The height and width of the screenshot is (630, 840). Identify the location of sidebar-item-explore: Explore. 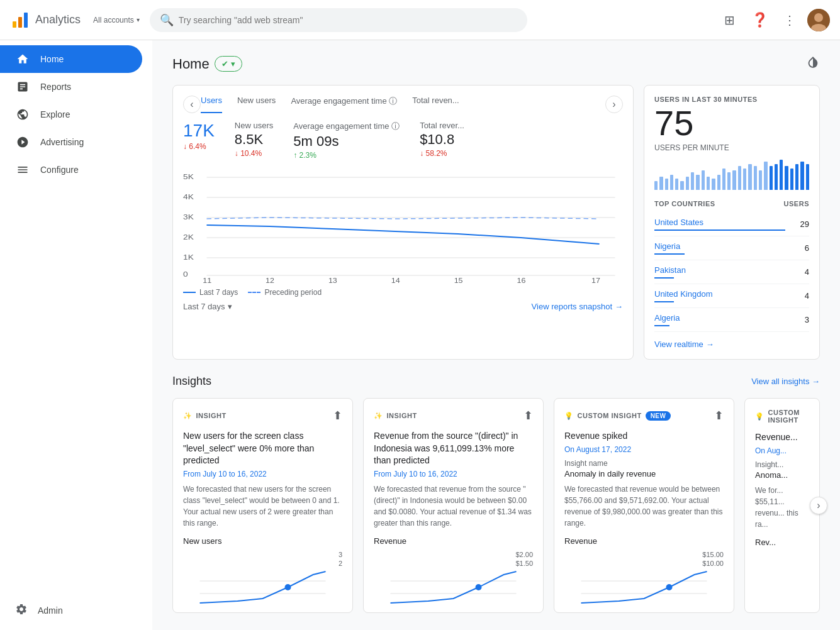
(71, 114).